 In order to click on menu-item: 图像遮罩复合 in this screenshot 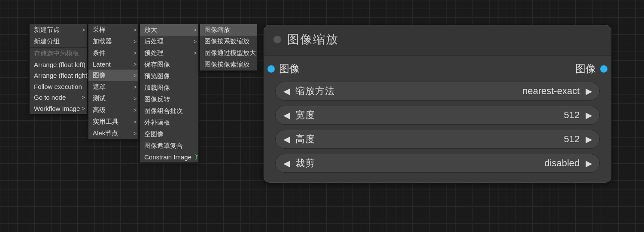, I will do `click(169, 146)`.